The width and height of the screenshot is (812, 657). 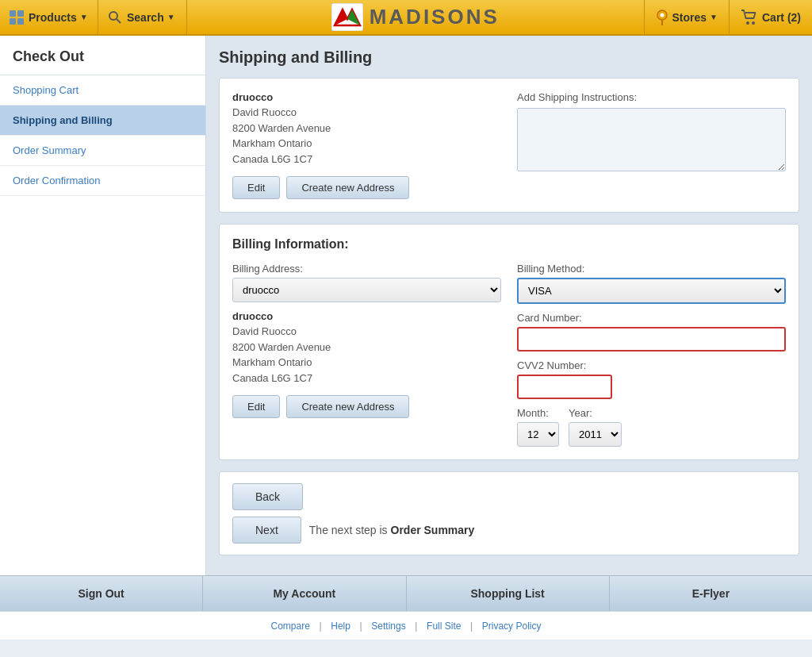 I want to click on sidebar-item-order-confirmation: Order Confirmation, so click(x=103, y=181).